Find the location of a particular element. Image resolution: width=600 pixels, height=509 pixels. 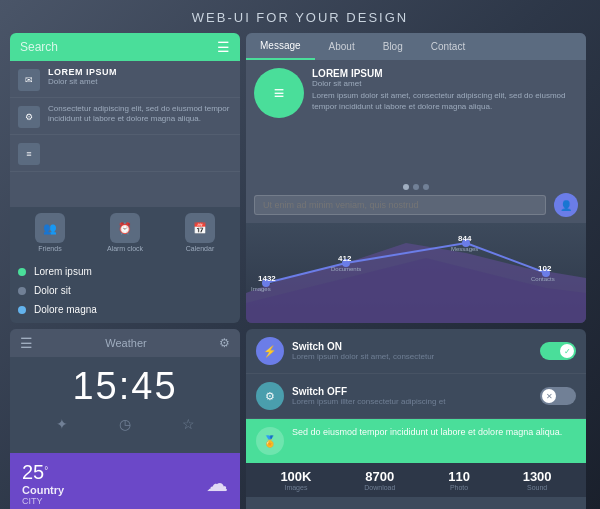

gray-dot is located at coordinates (22, 291).